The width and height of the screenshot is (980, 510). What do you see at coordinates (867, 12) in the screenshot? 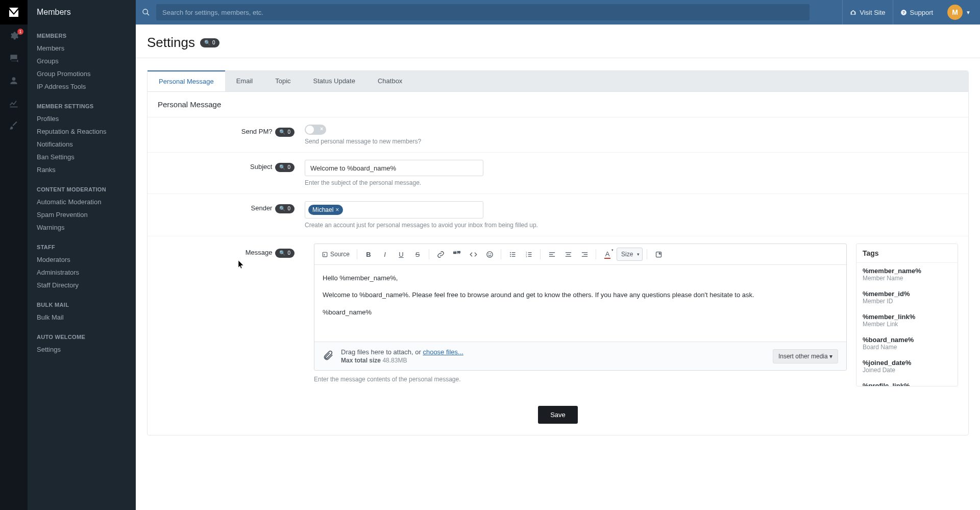
I see `visit-site-link: Visit Site` at bounding box center [867, 12].